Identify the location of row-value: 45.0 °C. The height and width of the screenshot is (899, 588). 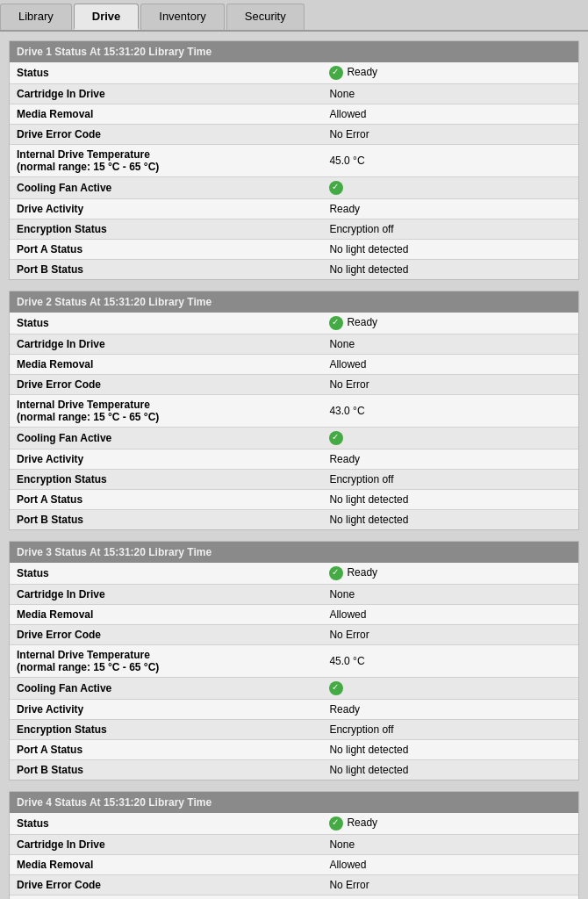
(450, 662).